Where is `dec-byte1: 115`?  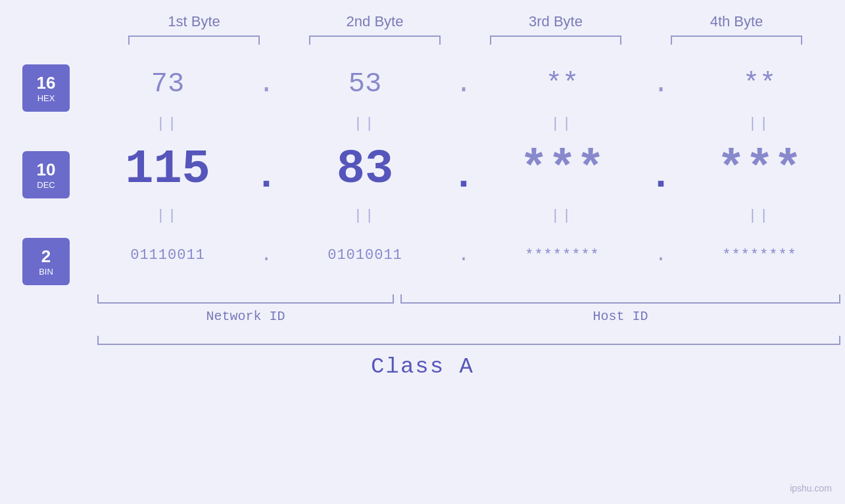 dec-byte1: 115 is located at coordinates (168, 170).